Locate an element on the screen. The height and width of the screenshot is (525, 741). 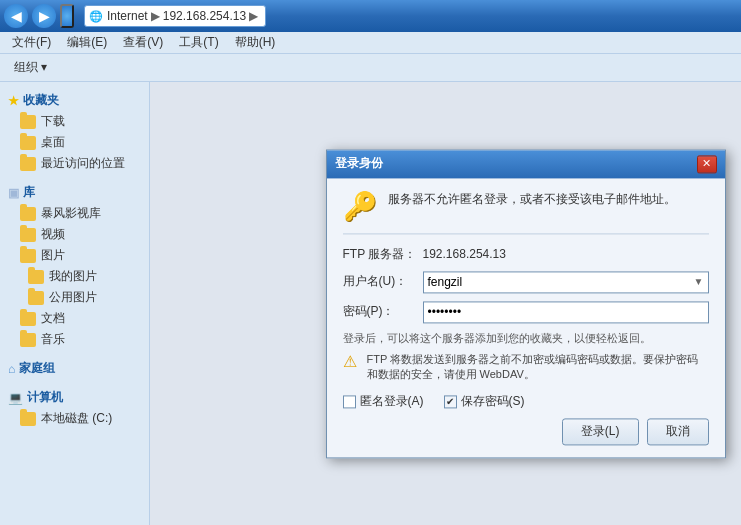
anonymous-login-box is located at coordinates (350, 402).